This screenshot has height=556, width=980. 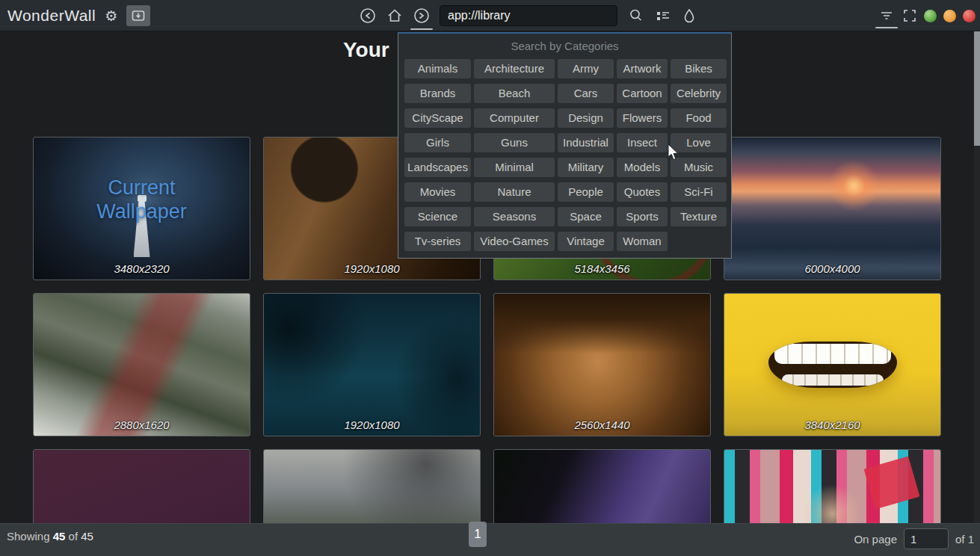 I want to click on category-button-food: Food, so click(x=698, y=118).